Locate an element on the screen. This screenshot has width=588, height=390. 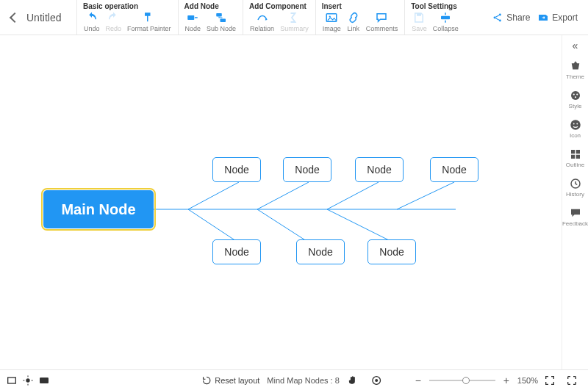
view-mode-2-icon is located at coordinates (28, 380).